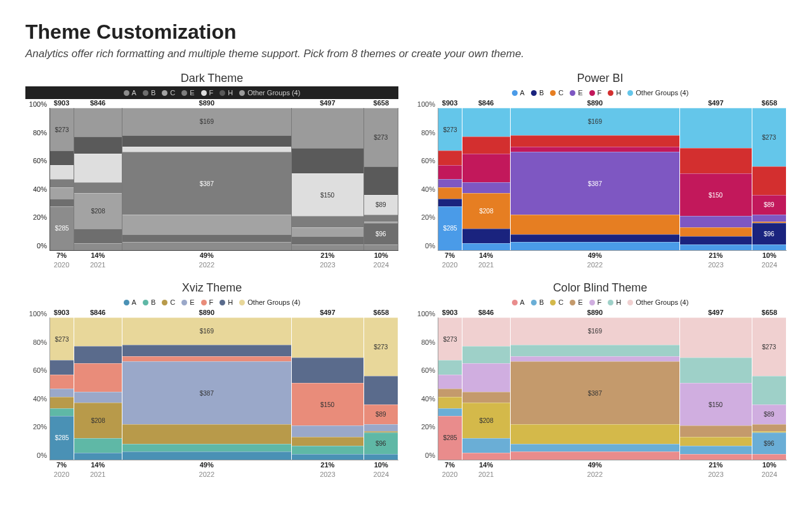  Describe the element at coordinates (207, 465) in the screenshot. I see `column-width-pct: 49%` at that location.